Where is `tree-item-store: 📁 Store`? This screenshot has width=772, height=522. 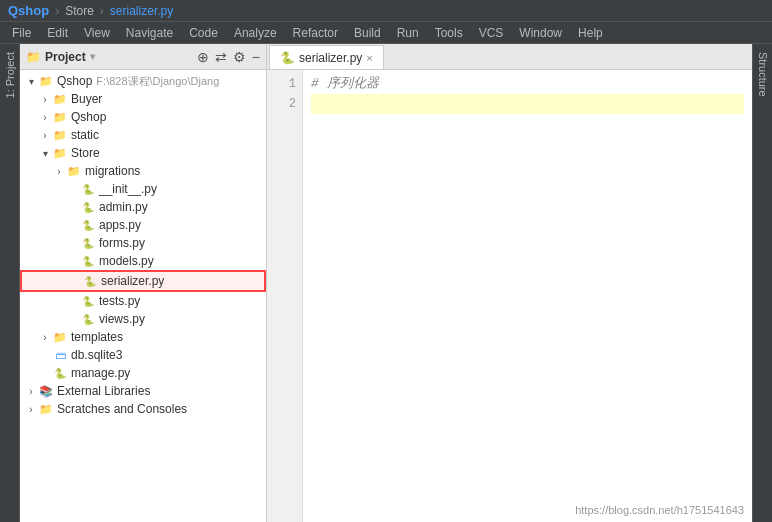 tree-item-store: 📁 Store is located at coordinates (143, 153).